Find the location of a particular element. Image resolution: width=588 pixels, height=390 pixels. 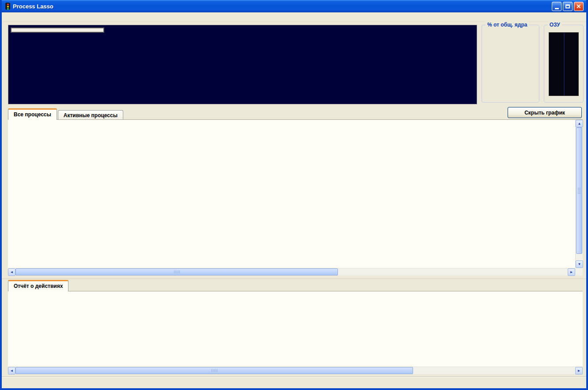

splitter is located at coordinates (294, 277).